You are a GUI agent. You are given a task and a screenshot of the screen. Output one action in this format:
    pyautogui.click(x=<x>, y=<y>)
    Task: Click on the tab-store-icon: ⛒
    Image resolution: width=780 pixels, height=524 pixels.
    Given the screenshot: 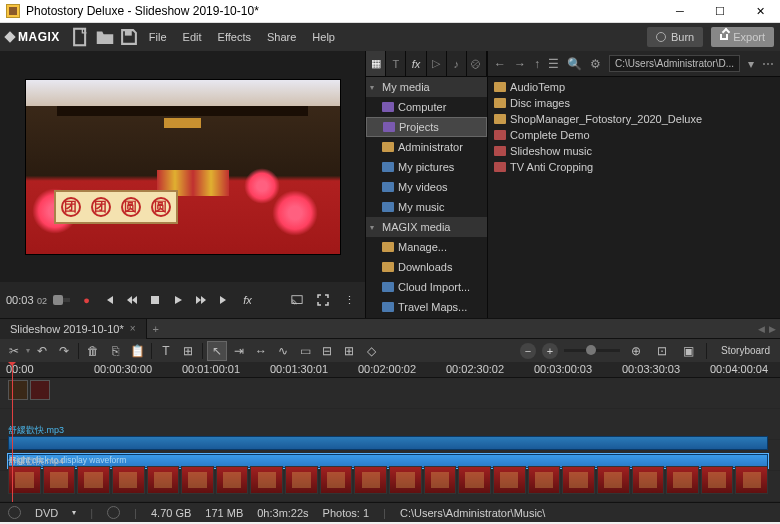 What is the action you would take?
    pyautogui.click(x=477, y=64)
    